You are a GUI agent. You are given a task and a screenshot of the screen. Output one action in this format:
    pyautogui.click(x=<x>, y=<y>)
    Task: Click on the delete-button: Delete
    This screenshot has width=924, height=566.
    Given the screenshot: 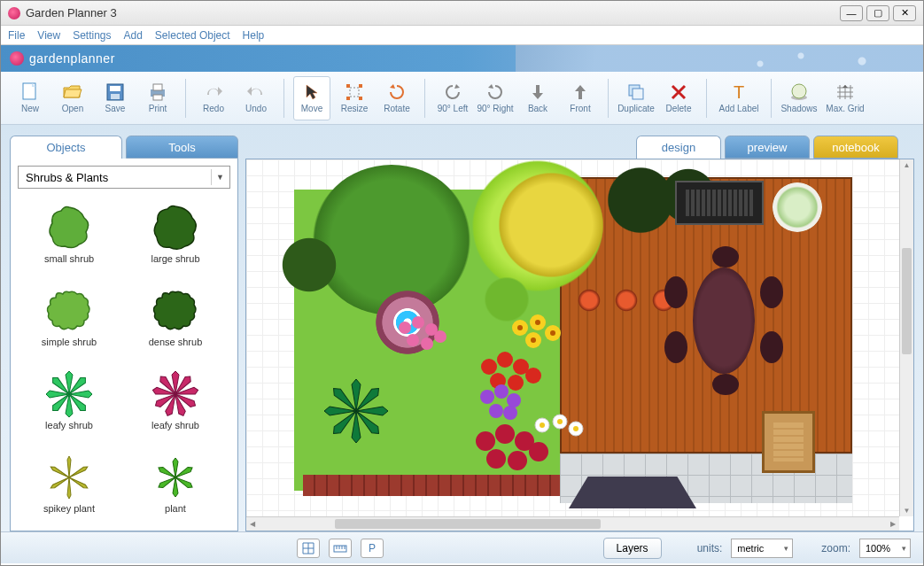 What is the action you would take?
    pyautogui.click(x=679, y=98)
    